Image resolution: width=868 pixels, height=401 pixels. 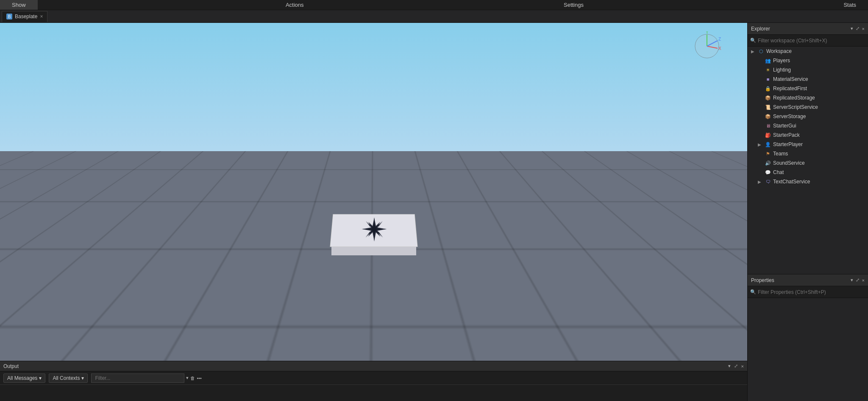 I want to click on explorer-close-btn: ×, so click(x=863, y=29).